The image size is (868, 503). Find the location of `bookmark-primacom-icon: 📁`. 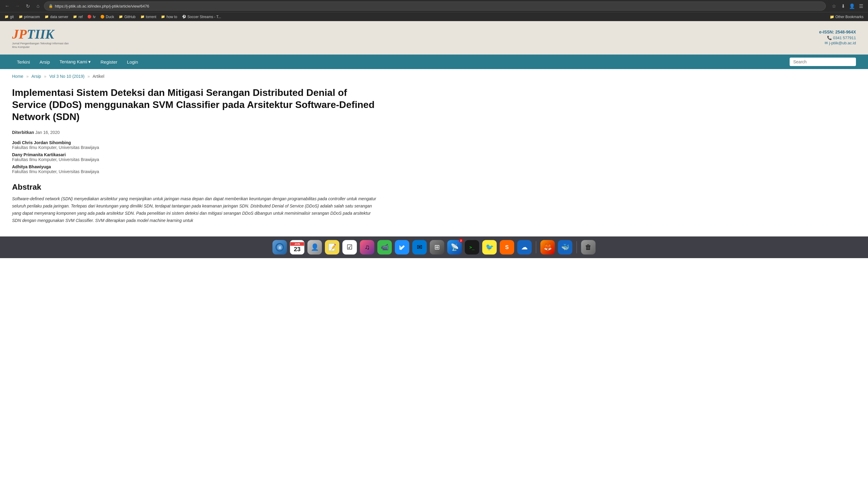

bookmark-primacom-icon: 📁 is located at coordinates (21, 17).